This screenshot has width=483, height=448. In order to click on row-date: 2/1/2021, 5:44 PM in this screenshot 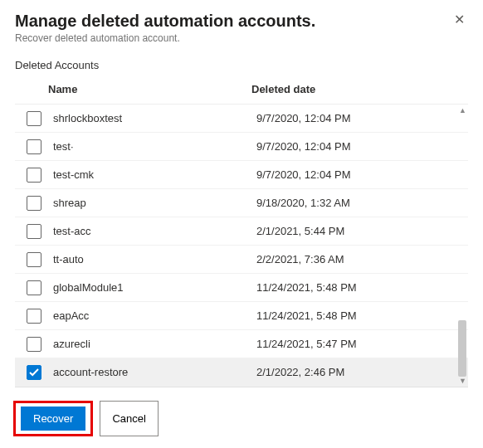, I will do `click(362, 231)`.